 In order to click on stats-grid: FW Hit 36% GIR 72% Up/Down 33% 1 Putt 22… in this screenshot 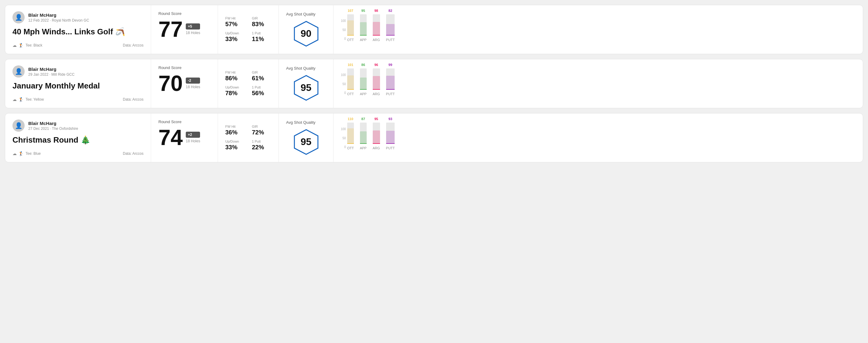, I will do `click(248, 138)`.